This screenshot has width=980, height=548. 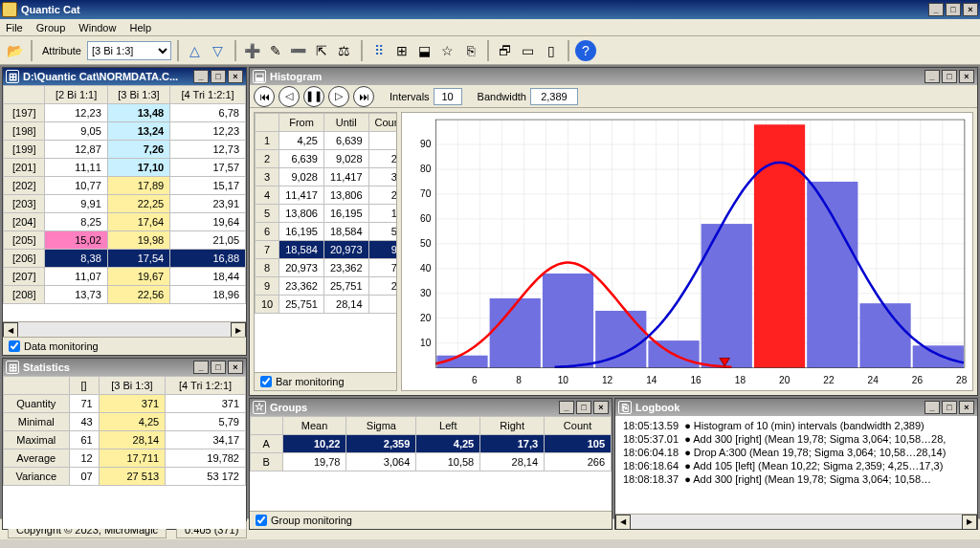 What do you see at coordinates (796, 465) in the screenshot?
I see `logbook-body: 18:05:13.59Histogram of 10 (min) interva…` at bounding box center [796, 465].